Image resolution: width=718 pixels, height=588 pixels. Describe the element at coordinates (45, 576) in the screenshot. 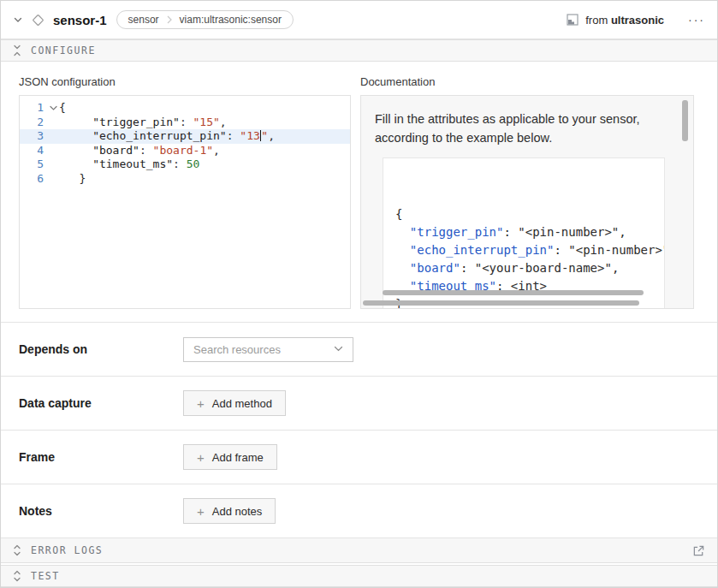

I see `test-section-label: TEST` at that location.